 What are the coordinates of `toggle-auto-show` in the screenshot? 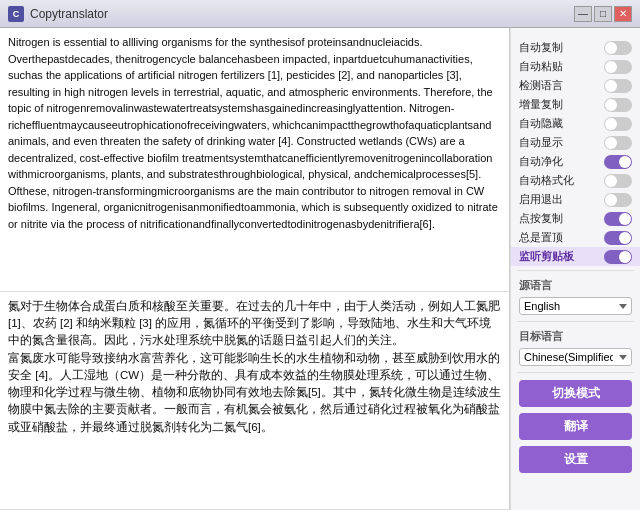 It's located at (618, 143).